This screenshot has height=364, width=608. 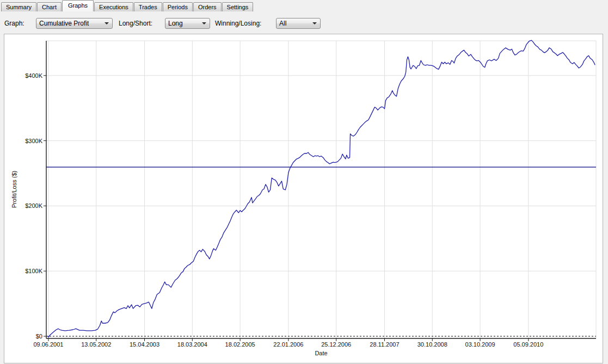 What do you see at coordinates (49, 7) in the screenshot?
I see `tab-chart: Chart` at bounding box center [49, 7].